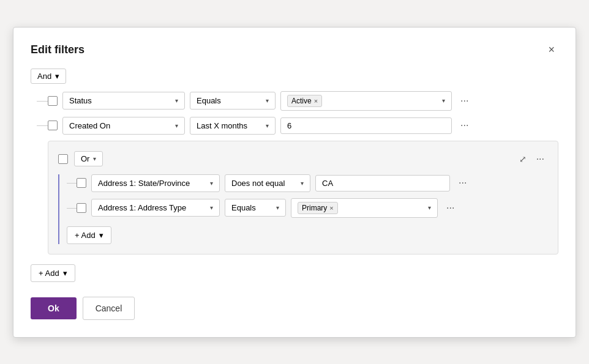 This screenshot has width=589, height=364. Describe the element at coordinates (305, 101) in the screenshot. I see `status-value-tag-inner: Active ×` at that location.